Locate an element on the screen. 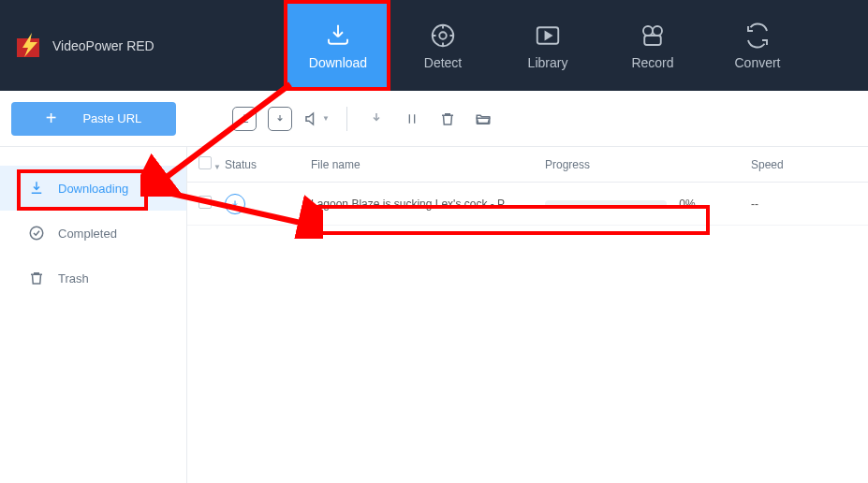 This screenshot has width=868, height=483. detect-icon is located at coordinates (443, 36).